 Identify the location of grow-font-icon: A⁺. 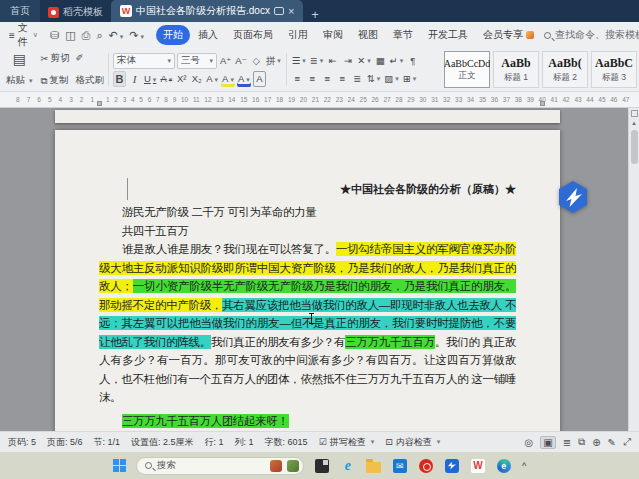
(226, 61).